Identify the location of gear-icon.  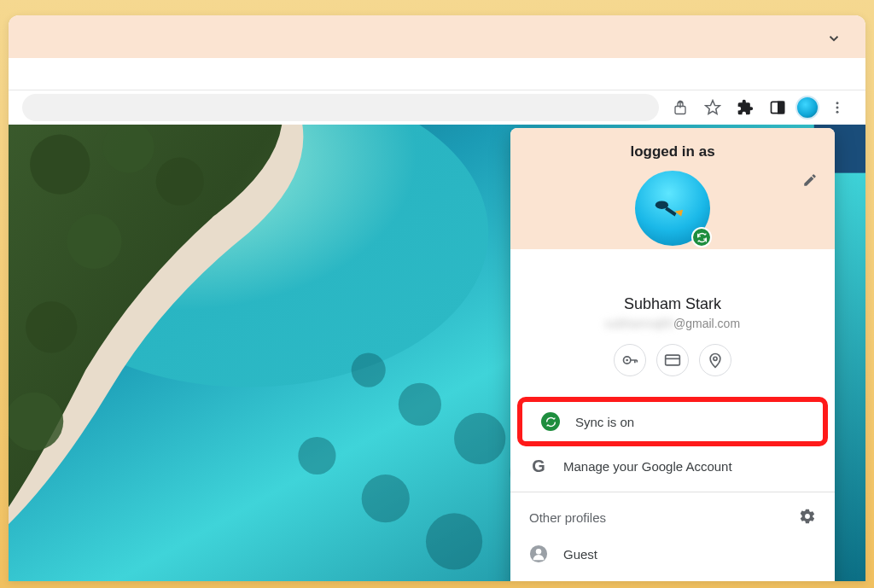
(807, 517).